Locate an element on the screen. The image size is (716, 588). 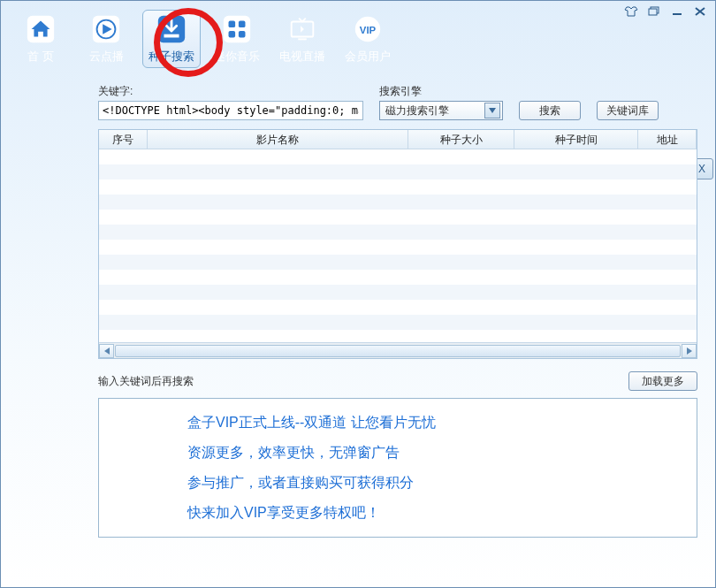
vip-icon: VIP is located at coordinates (368, 29).